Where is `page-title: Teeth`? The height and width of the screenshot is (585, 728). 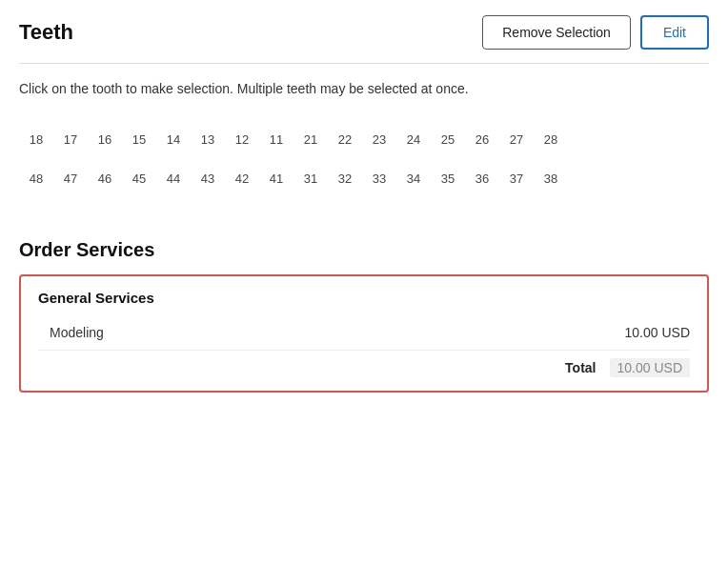
page-title: Teeth is located at coordinates (46, 32).